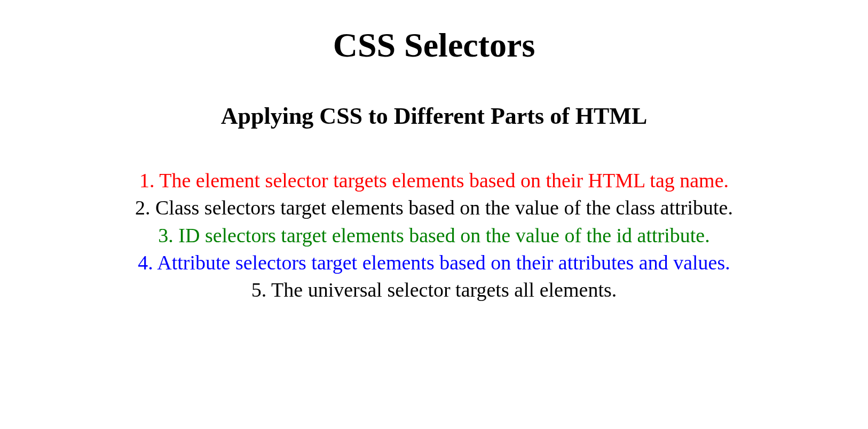 Image resolution: width=868 pixels, height=429 pixels. What do you see at coordinates (434, 290) in the screenshot?
I see `list-item: 5. The universal selector targets all el…` at bounding box center [434, 290].